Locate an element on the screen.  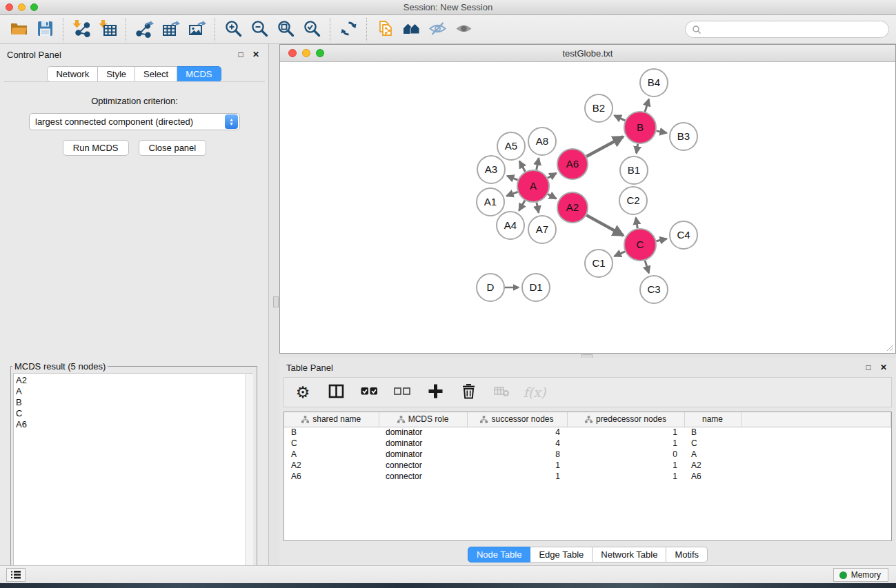
mcds-list-scrollbar is located at coordinates (249, 481).